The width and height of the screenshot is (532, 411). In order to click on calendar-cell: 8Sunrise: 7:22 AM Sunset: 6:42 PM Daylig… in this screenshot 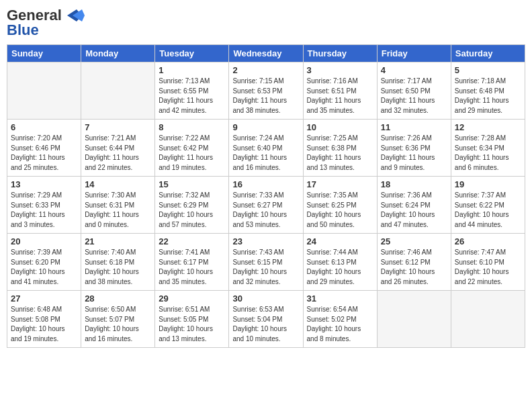, I will do `click(192, 148)`.